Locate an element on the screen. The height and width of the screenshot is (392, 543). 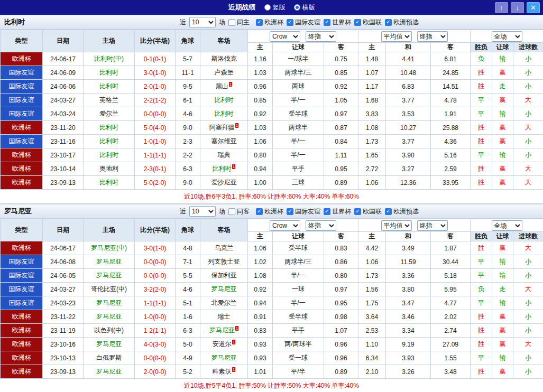
match-score: 2-0(0-0) is located at coordinates (155, 372).